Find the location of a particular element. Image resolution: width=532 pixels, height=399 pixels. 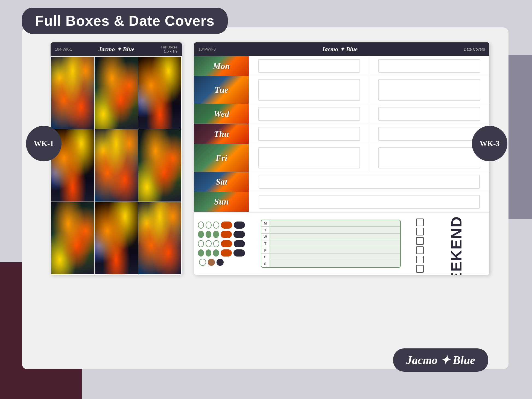

wk1-label: WK-1 is located at coordinates (44, 144).